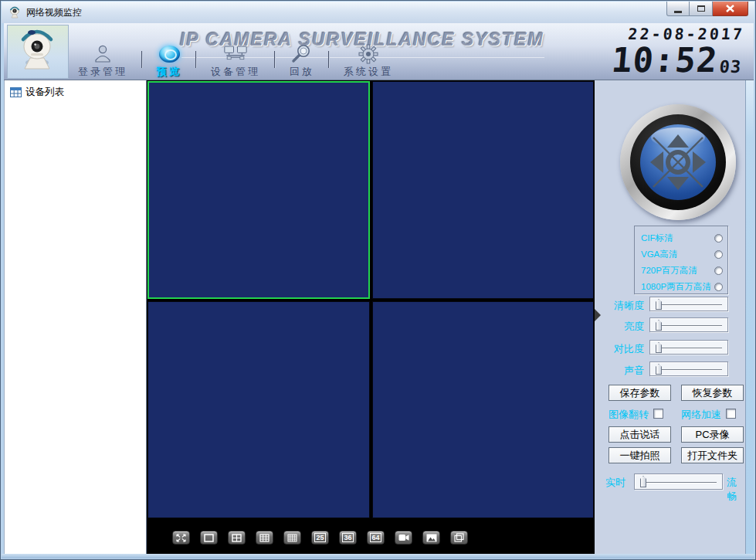 The image size is (756, 560). I want to click on resolution-option-1080p: 1080P两百万高清, so click(682, 287).